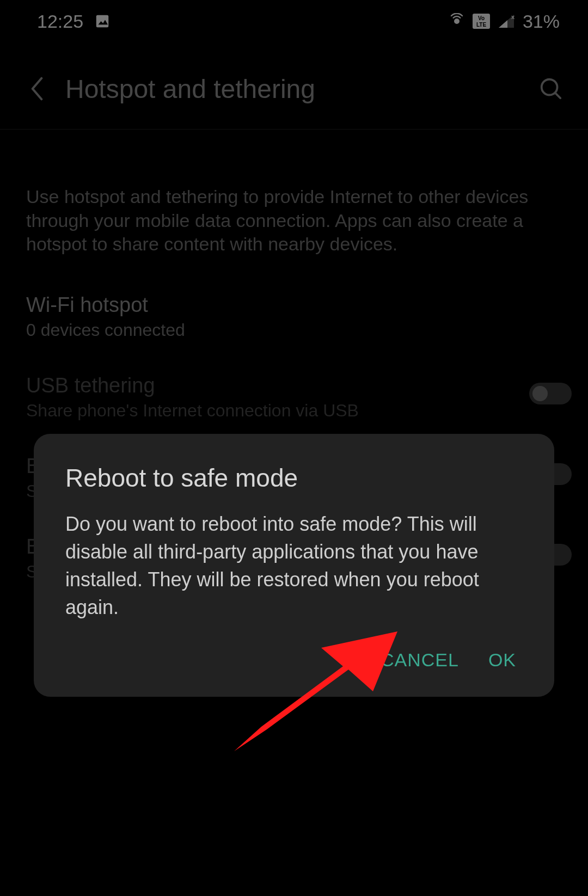  Describe the element at coordinates (420, 660) in the screenshot. I see `cancel-button: CANCEL` at that location.